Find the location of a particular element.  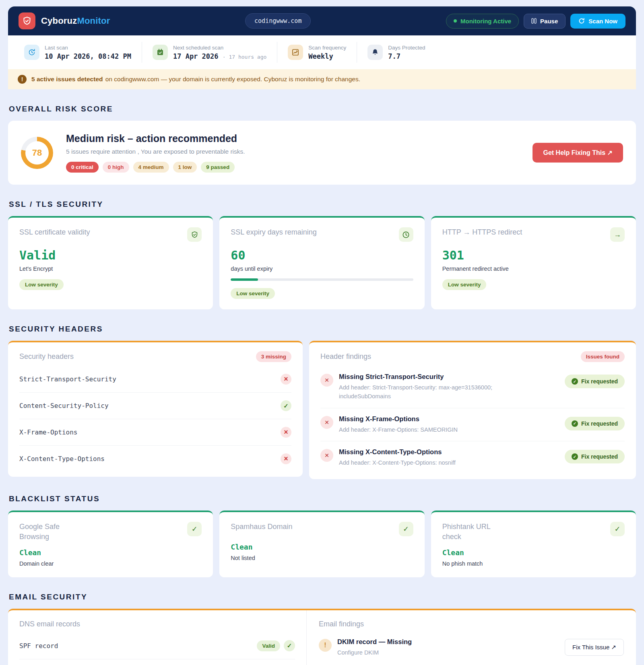

record-status-badge: Valid is located at coordinates (268, 646).